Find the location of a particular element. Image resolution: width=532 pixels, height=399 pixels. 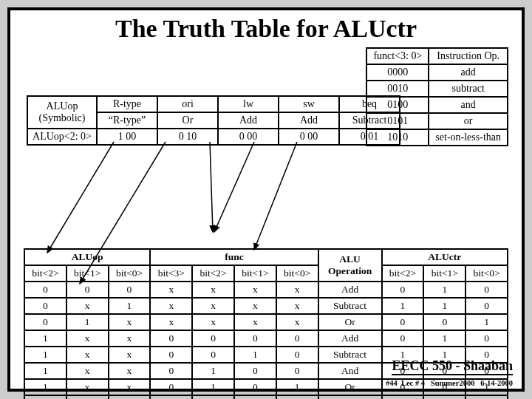

page-title: The Truth Table for ALUctr is located at coordinates (266, 29).